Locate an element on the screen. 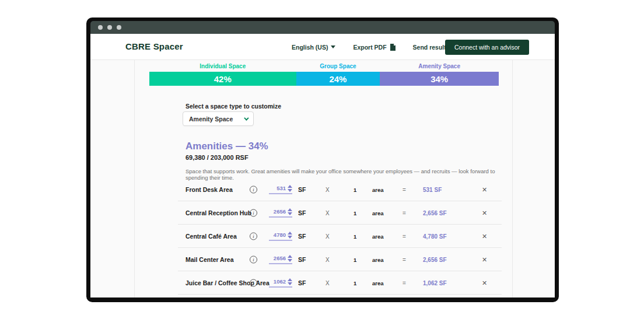  app-header: CBRE Spacer English (US) Export PDF Send… is located at coordinates (323, 47).